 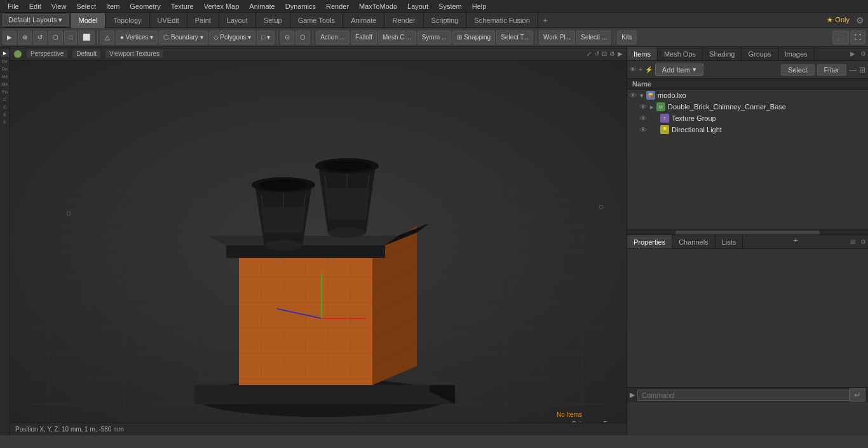 What do you see at coordinates (18, 54) in the screenshot?
I see `viewport-active-toggle` at bounding box center [18, 54].